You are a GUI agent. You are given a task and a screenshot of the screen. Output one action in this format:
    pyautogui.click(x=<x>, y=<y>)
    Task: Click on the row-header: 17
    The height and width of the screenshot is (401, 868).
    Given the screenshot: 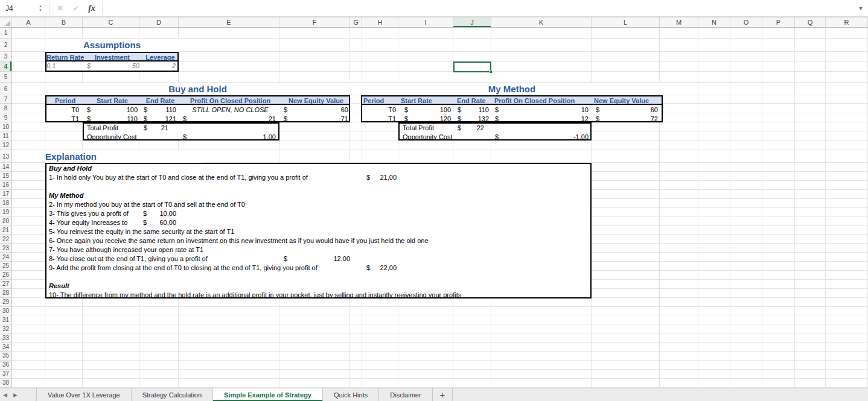 What is the action you would take?
    pyautogui.click(x=6, y=194)
    